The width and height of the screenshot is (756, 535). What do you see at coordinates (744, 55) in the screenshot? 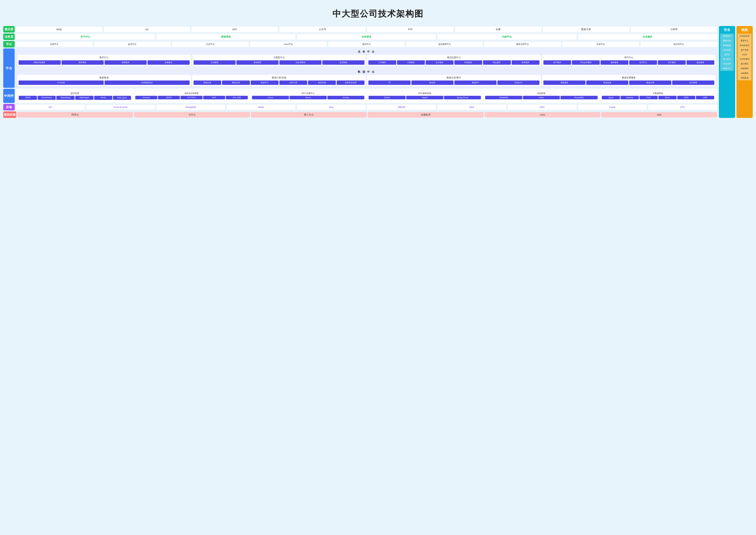
I see `performance-item: CI/CD` at bounding box center [744, 55].